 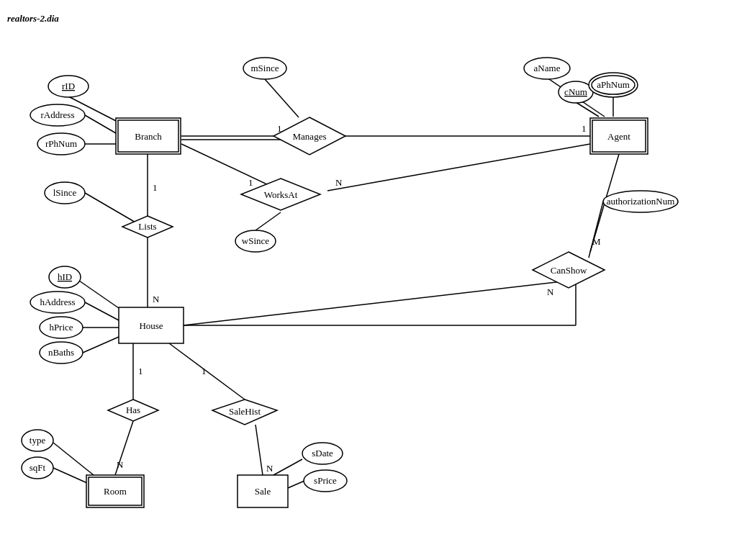 What do you see at coordinates (60, 327) in the screenshot?
I see `attr-hprice-label: hPrice` at bounding box center [60, 327].